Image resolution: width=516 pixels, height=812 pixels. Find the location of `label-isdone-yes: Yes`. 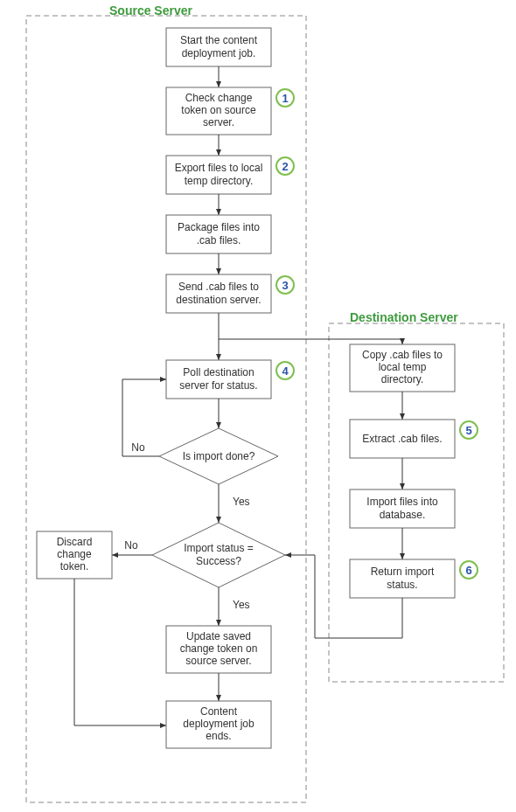

label-isdone-yes: Yes is located at coordinates (241, 502).